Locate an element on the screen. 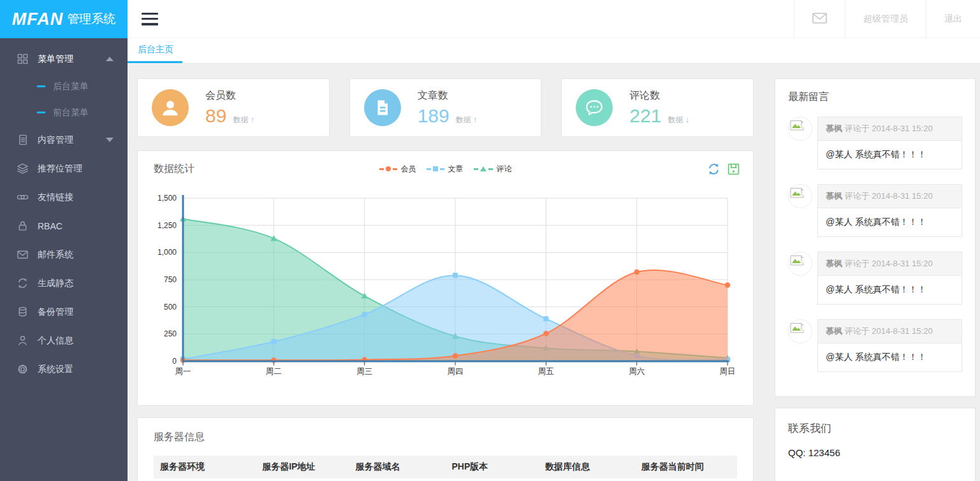 This screenshot has height=481, width=980. svg-text: 1,000 is located at coordinates (167, 252).